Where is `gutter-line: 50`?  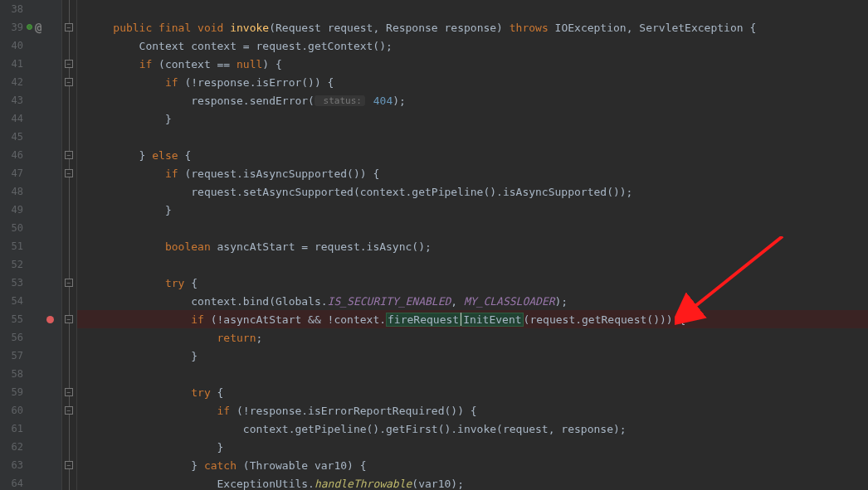
gutter-line: 50 is located at coordinates (31, 228).